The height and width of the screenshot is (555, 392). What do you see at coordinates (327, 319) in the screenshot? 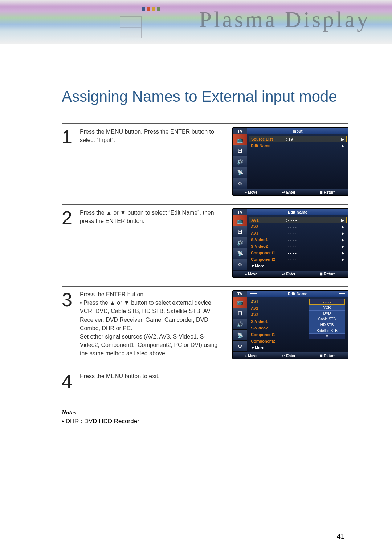
I see `device-dropdown: - - - - VCR DVD Cable STB HD STB Satelli…` at bounding box center [327, 319].